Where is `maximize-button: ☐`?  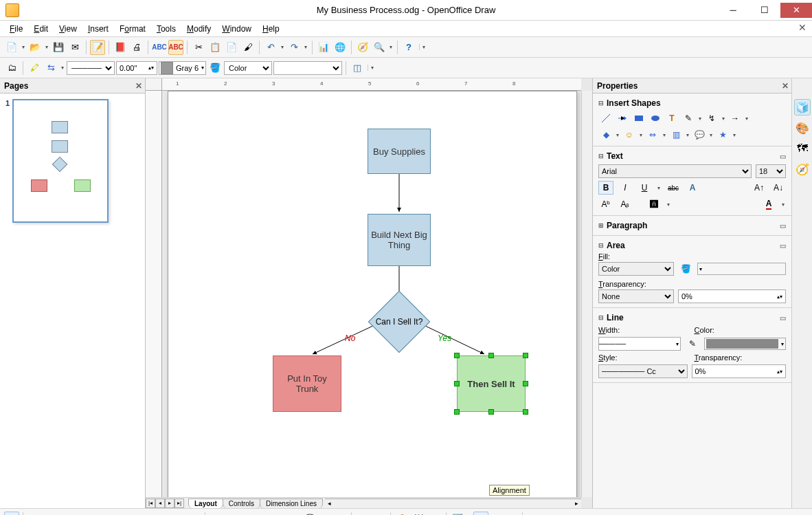
maximize-button: ☐ is located at coordinates (765, 10).